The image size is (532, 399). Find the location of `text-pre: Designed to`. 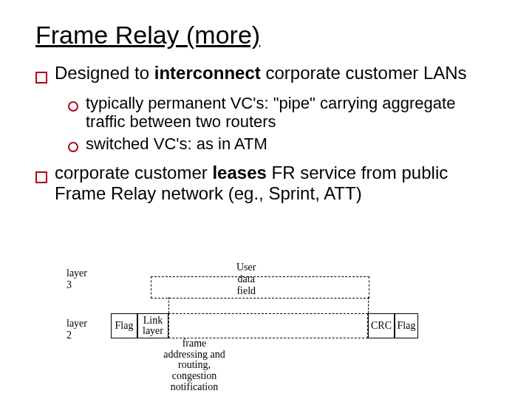

text-pre: Designed to is located at coordinates (105, 72).